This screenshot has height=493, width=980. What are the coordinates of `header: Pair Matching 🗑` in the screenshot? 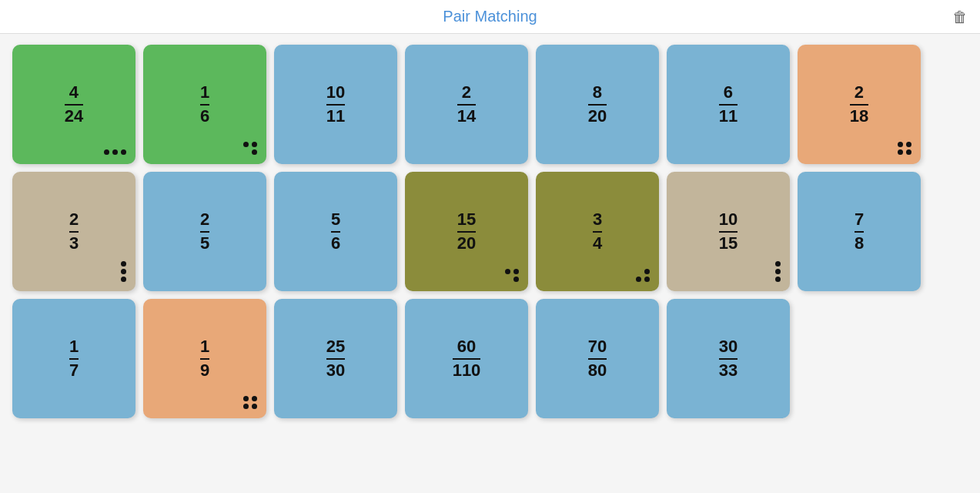 It's located at (490, 17).